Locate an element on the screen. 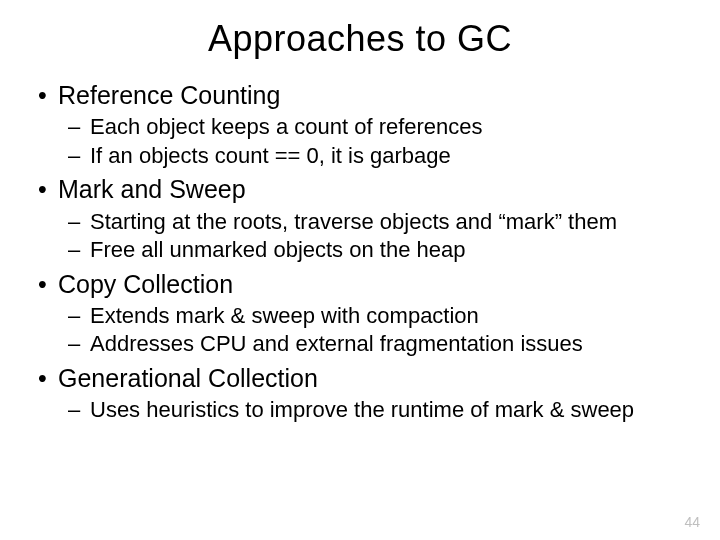  bullet-lvl1: • Copy Collection is located at coordinates (365, 284).